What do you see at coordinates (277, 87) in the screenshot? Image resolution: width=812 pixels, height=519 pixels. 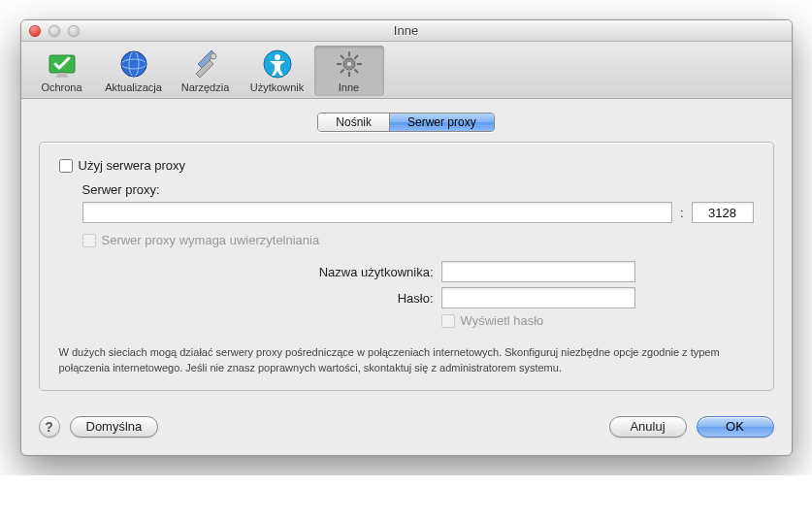 I see `toolbar-item-label: Użytkownik` at bounding box center [277, 87].